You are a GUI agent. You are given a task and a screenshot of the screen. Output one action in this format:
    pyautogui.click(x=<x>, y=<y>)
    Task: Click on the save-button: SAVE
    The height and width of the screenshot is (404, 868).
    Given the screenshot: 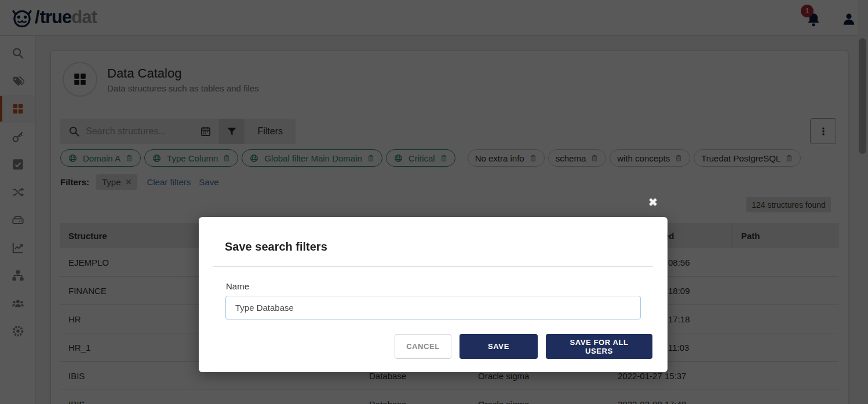 What is the action you would take?
    pyautogui.click(x=498, y=346)
    